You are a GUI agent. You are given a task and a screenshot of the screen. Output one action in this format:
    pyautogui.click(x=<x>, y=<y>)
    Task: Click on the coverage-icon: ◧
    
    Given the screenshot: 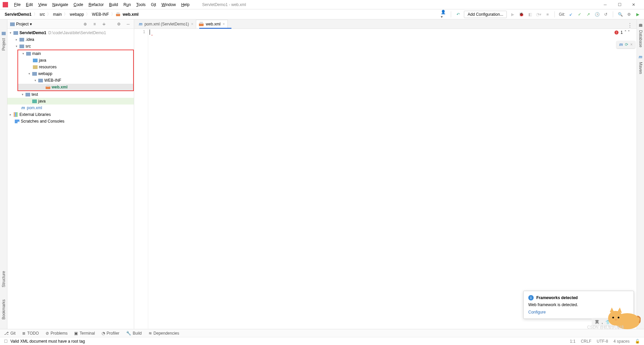 What is the action you would take?
    pyautogui.click(x=530, y=14)
    